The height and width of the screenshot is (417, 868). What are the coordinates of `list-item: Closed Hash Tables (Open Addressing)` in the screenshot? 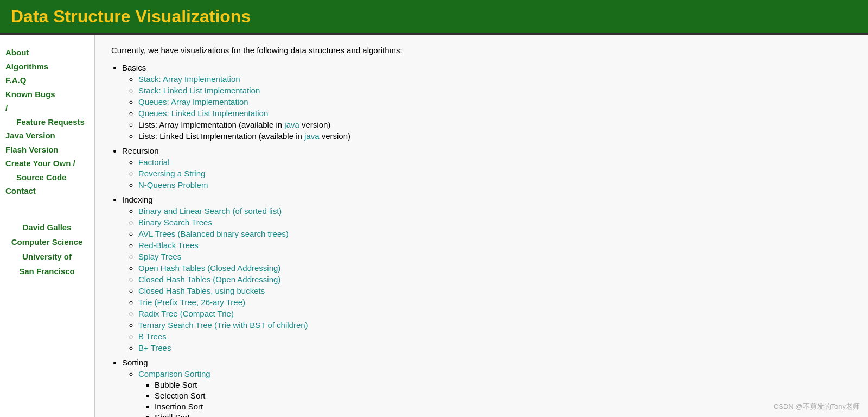 It's located at (495, 279).